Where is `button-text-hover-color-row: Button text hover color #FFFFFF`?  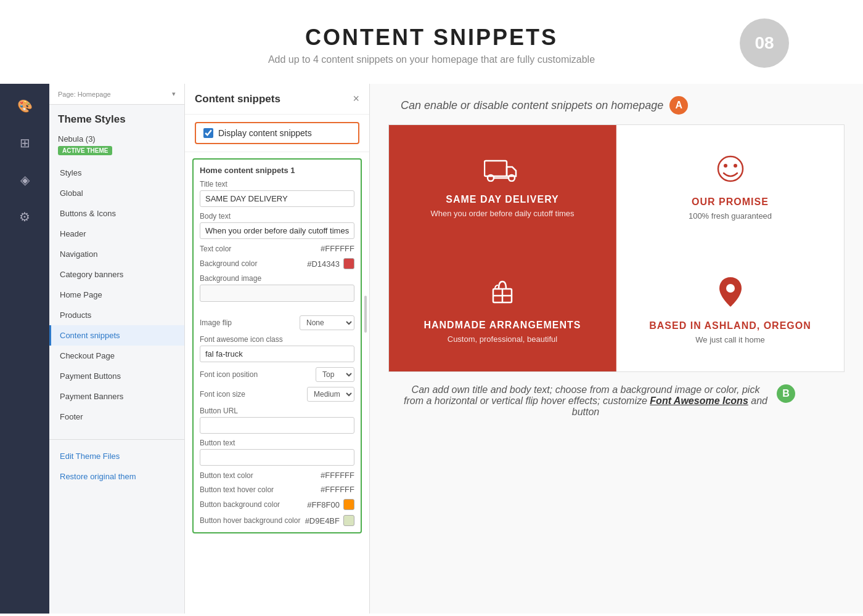 button-text-hover-color-row: Button text hover color #FFFFFF is located at coordinates (277, 489).